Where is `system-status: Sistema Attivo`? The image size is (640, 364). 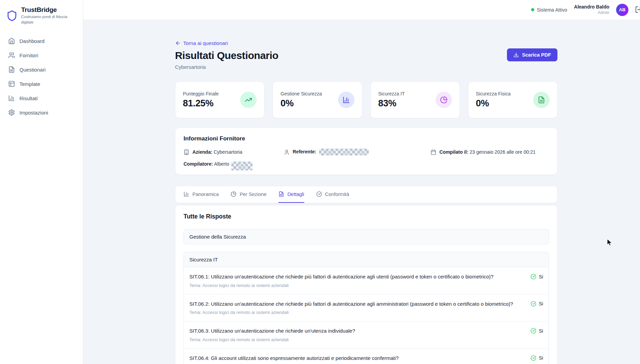 system-status: Sistema Attivo is located at coordinates (549, 10).